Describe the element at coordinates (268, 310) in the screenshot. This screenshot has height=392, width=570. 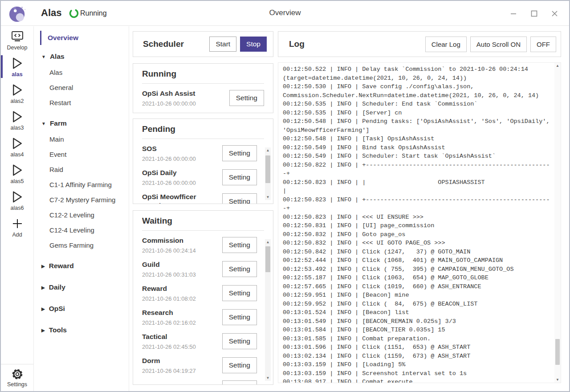
I see `waiting-scrollbar: ▲ ▼` at that location.